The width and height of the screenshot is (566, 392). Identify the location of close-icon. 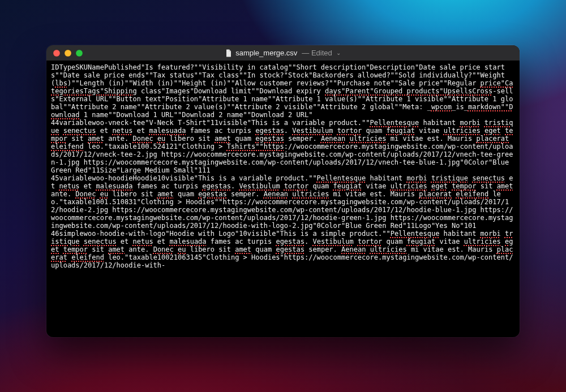
(57, 53).